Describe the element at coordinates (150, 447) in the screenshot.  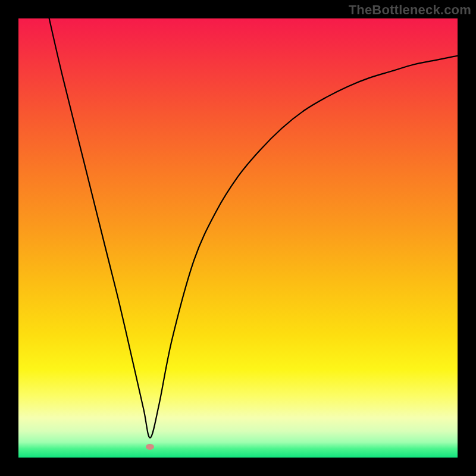
I see `min-point-marker` at that location.